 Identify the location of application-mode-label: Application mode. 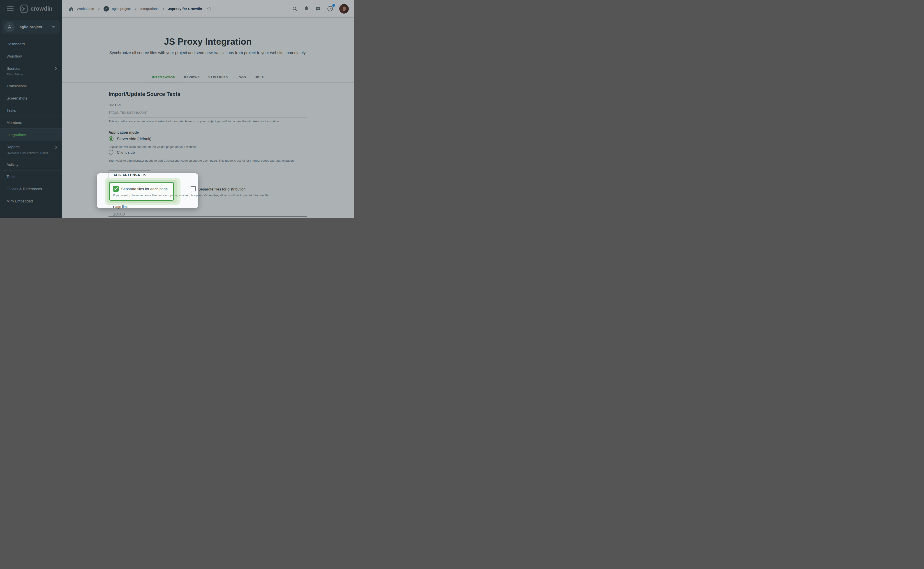
(124, 132).